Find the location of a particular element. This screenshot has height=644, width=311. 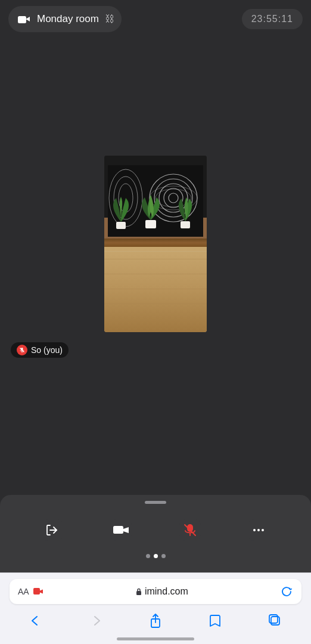

forward-icon is located at coordinates (96, 621).